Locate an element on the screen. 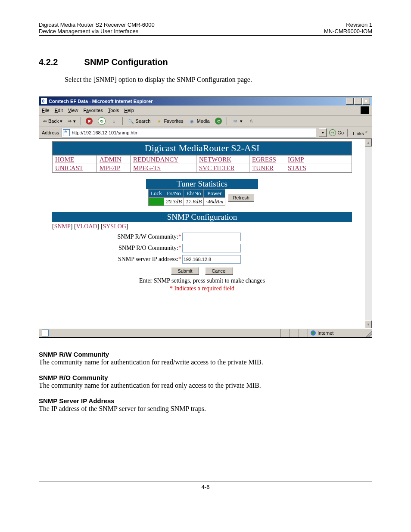  desc-ip-text: The IP address of the SNMP server for se… is located at coordinates (206, 409).